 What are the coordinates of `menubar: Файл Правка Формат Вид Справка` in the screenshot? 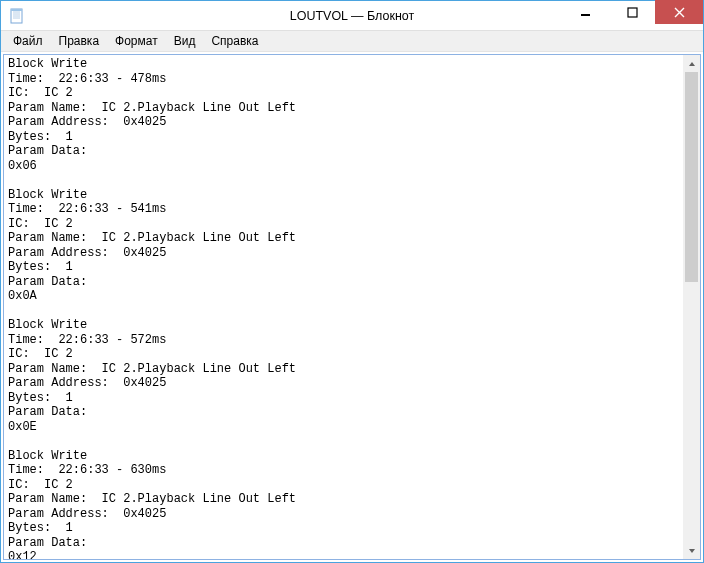 It's located at (352, 42).